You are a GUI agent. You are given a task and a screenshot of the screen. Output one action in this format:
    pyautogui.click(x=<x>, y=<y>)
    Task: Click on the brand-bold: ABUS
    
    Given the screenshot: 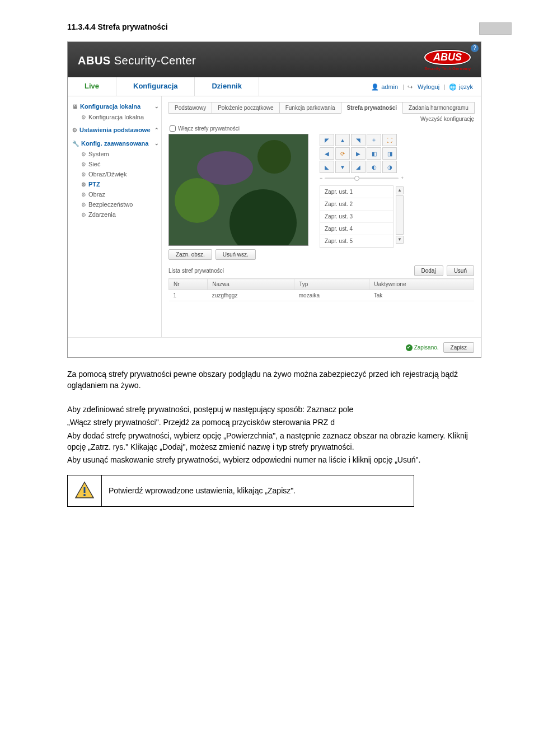 What is the action you would take?
    pyautogui.click(x=94, y=60)
    